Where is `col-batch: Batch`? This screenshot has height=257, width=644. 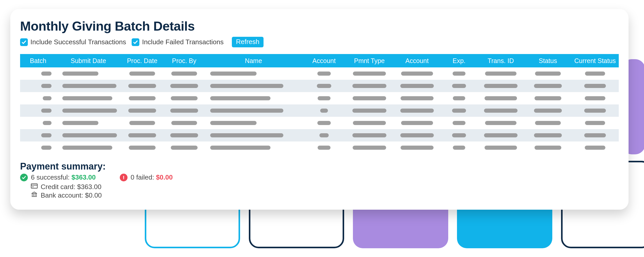 col-batch: Batch is located at coordinates (38, 61).